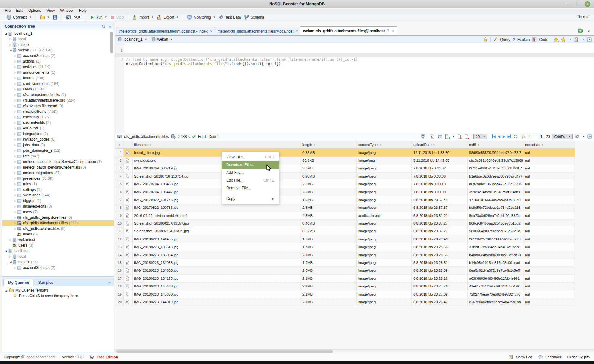  What do you see at coordinates (354, 160) in the screenshot?
I see `table-row: 2owncloud.png33.3KBimage/png5.11.2018 kl…` at bounding box center [354, 160].